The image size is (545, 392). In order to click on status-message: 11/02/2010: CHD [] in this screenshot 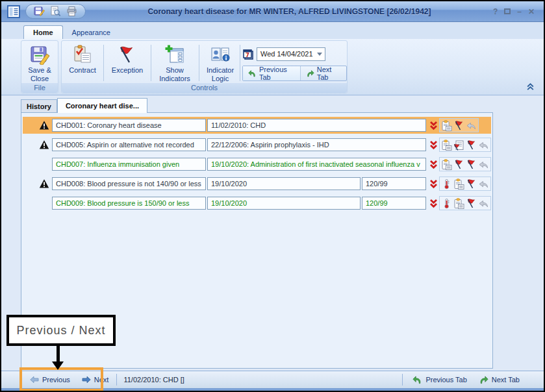, I will do `click(153, 380)`.